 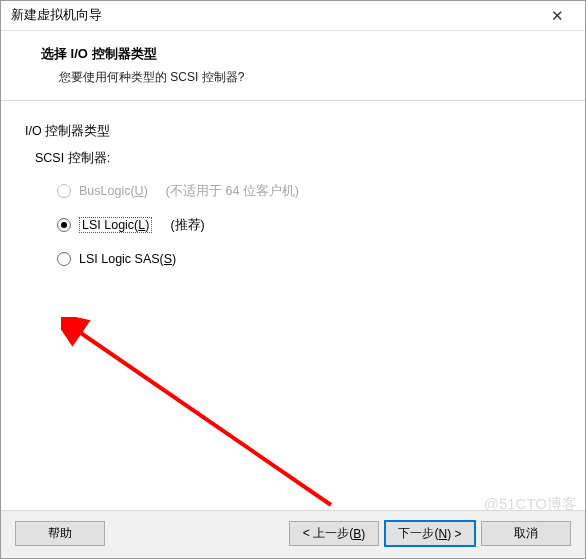 What do you see at coordinates (334, 534) in the screenshot?
I see `back-button: < 上一步(B)` at bounding box center [334, 534].